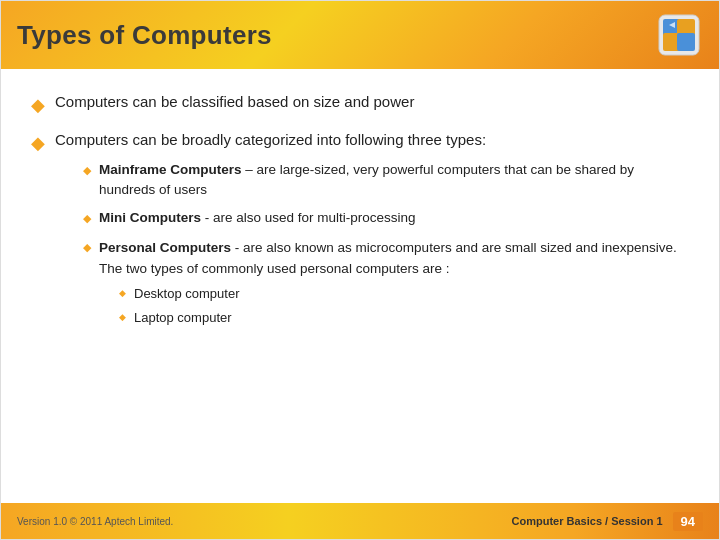 This screenshot has width=720, height=540. What do you see at coordinates (122, 294) in the screenshot?
I see `sub-sub-diamond-icon-1: ◆` at bounding box center [122, 294].